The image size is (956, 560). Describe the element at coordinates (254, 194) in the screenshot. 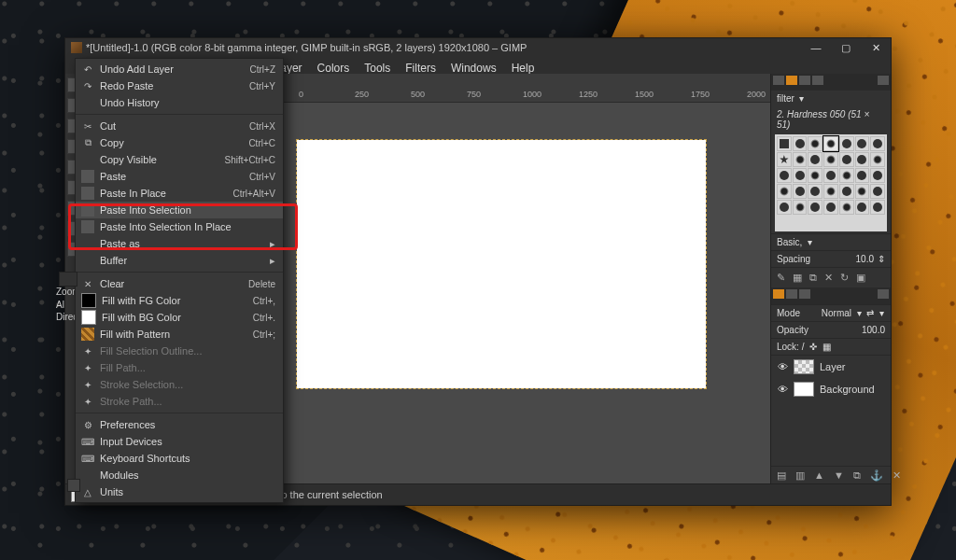

I see `menu-shortcut: Ctrl+Alt+V` at that location.